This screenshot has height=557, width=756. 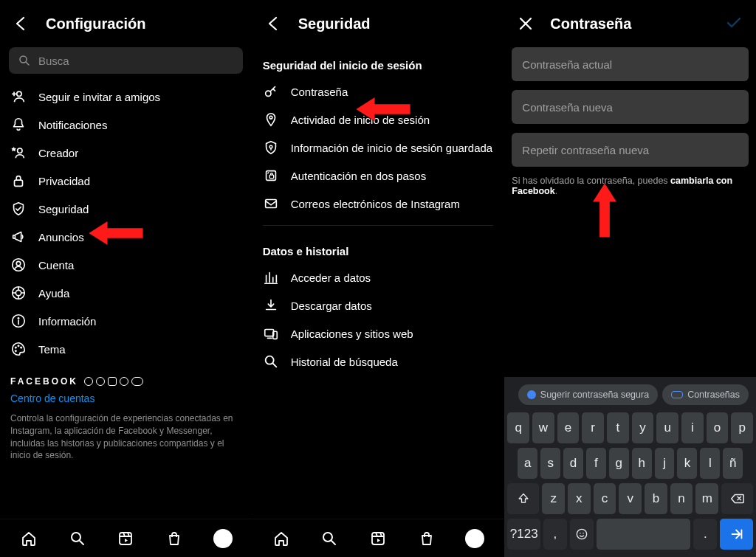 What do you see at coordinates (591, 24) in the screenshot?
I see `page-title: Contraseña` at bounding box center [591, 24].